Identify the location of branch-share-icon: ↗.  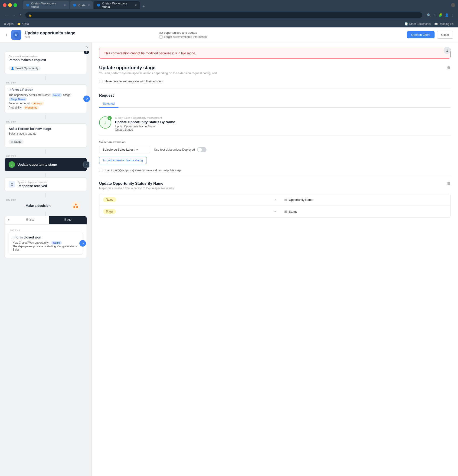
(83, 243).